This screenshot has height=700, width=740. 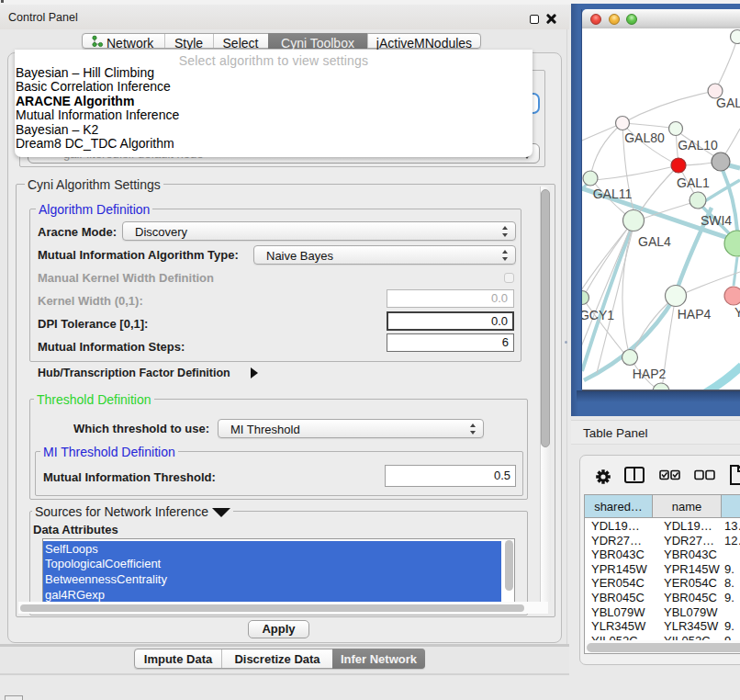 I want to click on svg-text: HAP2, so click(x=650, y=374).